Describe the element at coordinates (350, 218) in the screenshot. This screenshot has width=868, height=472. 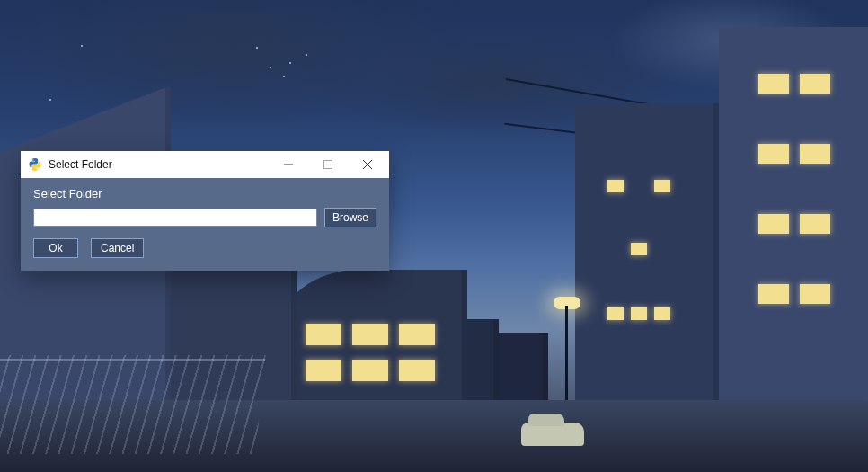
I see `browse-button: Browse` at that location.